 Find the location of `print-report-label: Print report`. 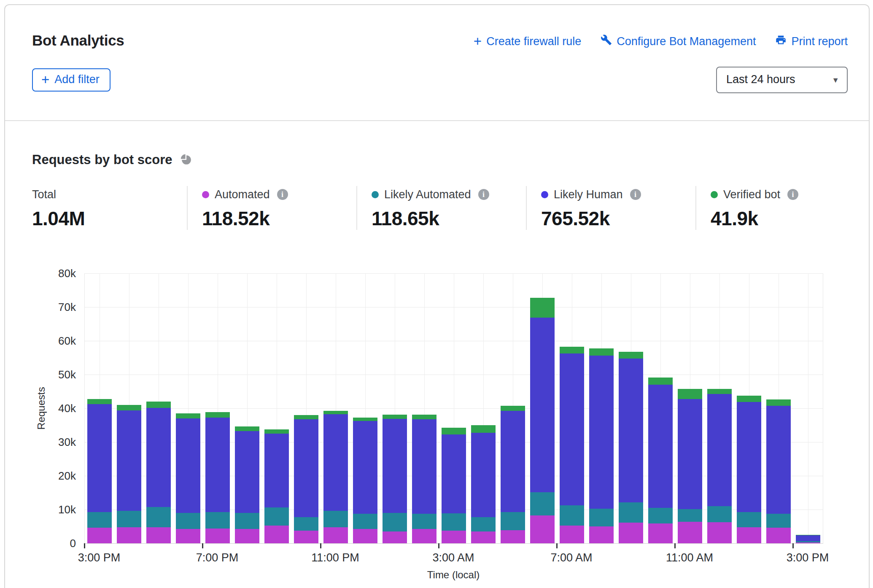

print-report-label: Print report is located at coordinates (819, 41).